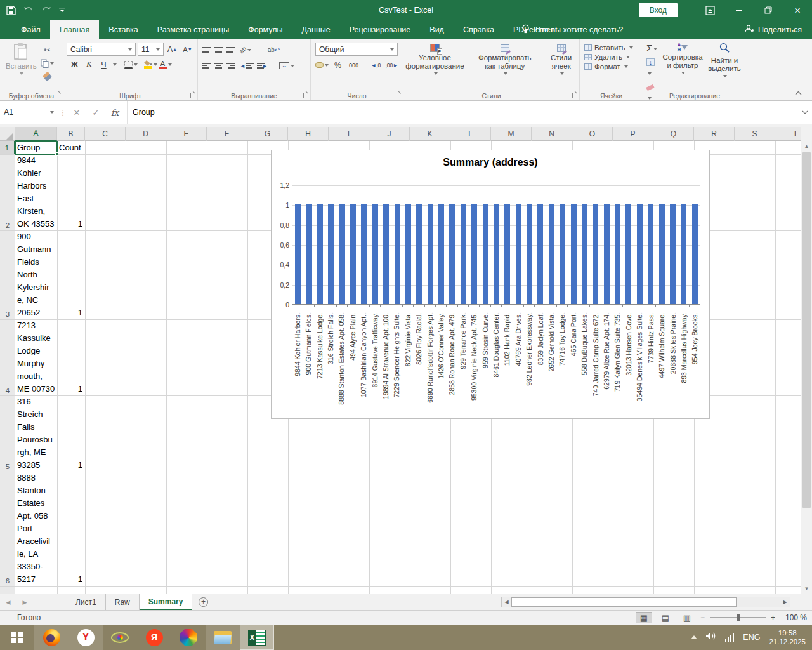  Describe the element at coordinates (105, 134) in the screenshot. I see `column-header-C: C` at that location.